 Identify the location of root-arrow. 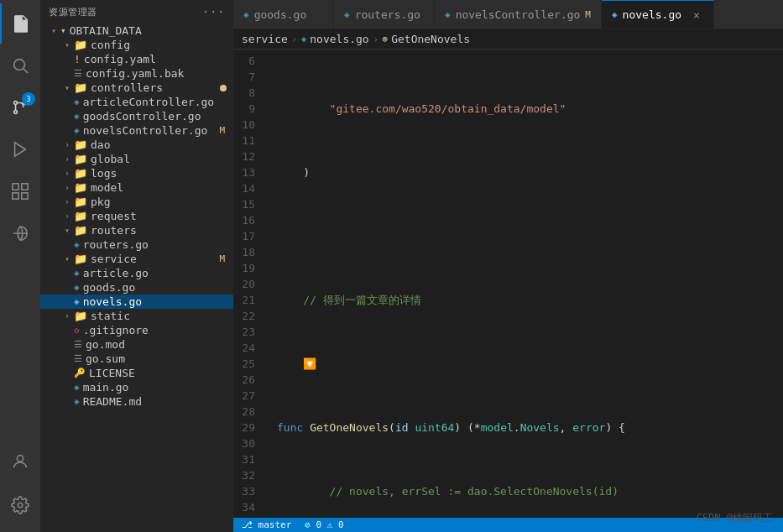
(54, 30).